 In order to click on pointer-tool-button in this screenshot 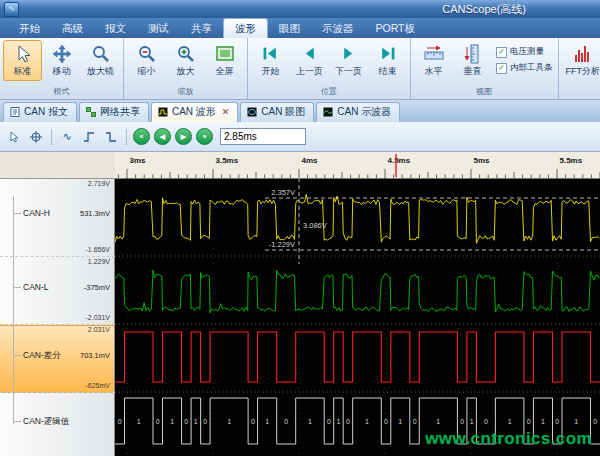, I will do `click(14, 137)`.